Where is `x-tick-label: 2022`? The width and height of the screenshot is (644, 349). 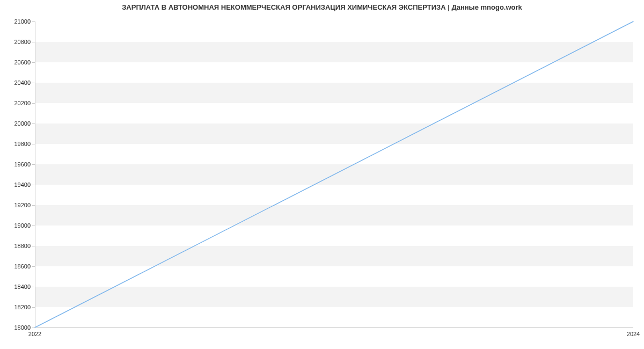 x-tick-label: 2022 is located at coordinates (35, 332).